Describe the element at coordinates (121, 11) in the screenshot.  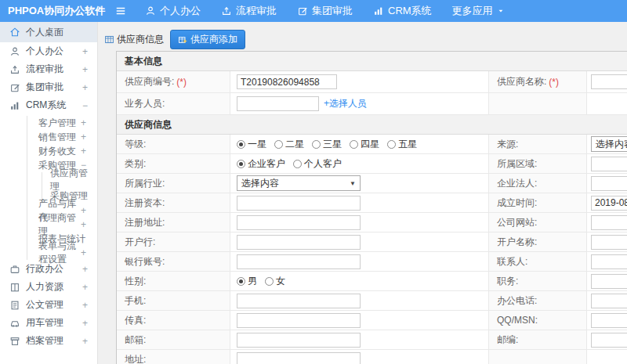
I see `menu-toggle-button` at that location.